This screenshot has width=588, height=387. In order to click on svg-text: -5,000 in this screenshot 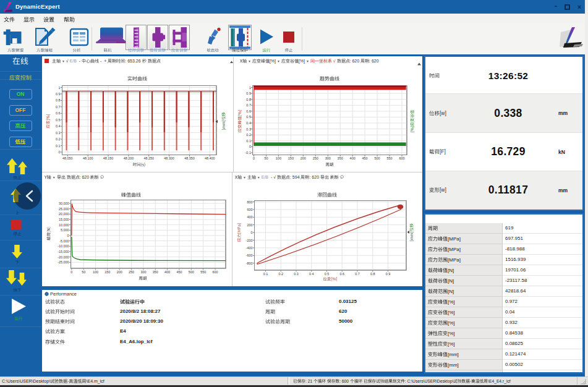, I will do `click(64, 241)`.